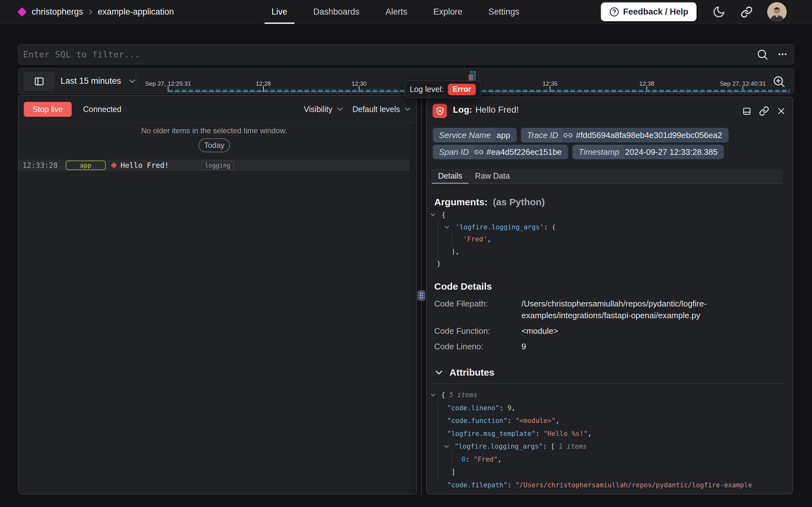 Image resolution: width=812 pixels, height=507 pixels. What do you see at coordinates (599, 152) in the screenshot?
I see `badge-label: Timestamp` at bounding box center [599, 152].